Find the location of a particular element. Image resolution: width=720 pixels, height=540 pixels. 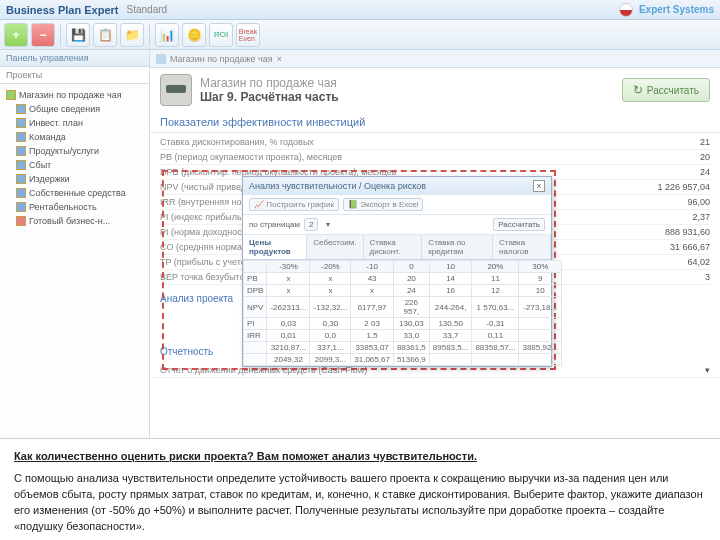

recalc-button: Рассчитать is located at coordinates (519, 224).